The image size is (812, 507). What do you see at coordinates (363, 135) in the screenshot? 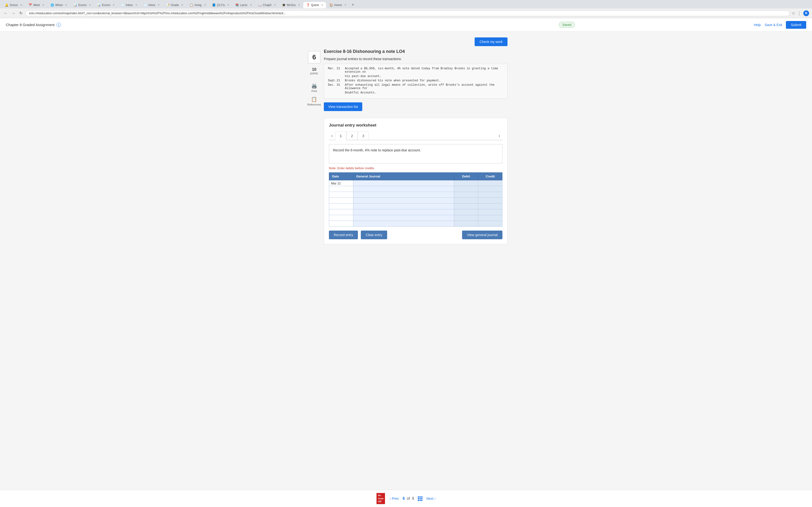
I see `tab-item-3: 3` at bounding box center [363, 135].